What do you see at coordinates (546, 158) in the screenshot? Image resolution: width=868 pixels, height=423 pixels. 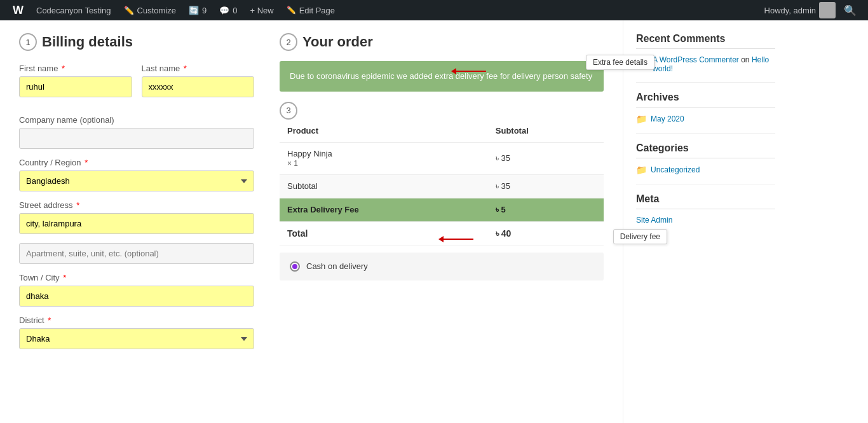 I see `product-price-cell: ৳ 35` at bounding box center [546, 158].